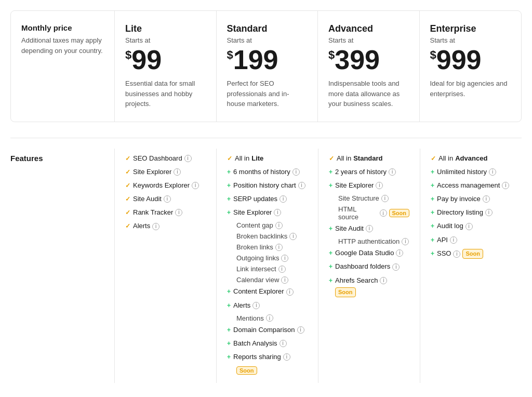 The image size is (532, 397). Describe the element at coordinates (165, 266) in the screenshot. I see `features-col-lite: ✓ SEO Dashboard i ✓ Site Explorer i ✓ Ke…` at that location.